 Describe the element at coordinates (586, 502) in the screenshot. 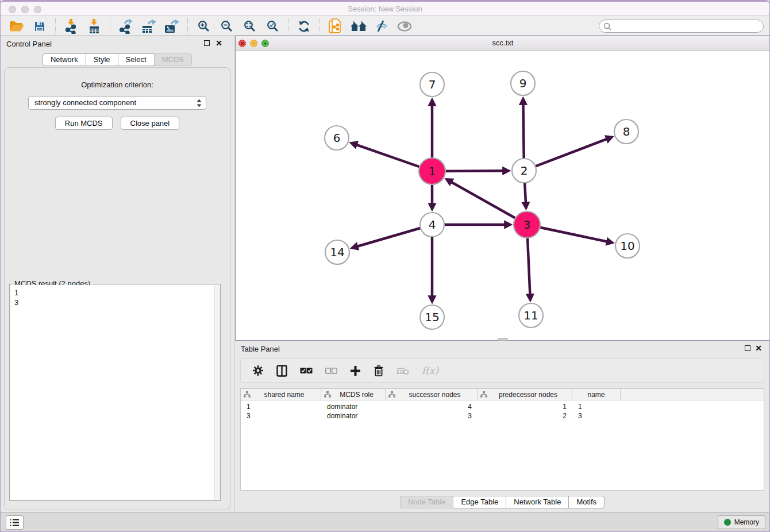

I see `tab-motifs: Motifs` at that location.